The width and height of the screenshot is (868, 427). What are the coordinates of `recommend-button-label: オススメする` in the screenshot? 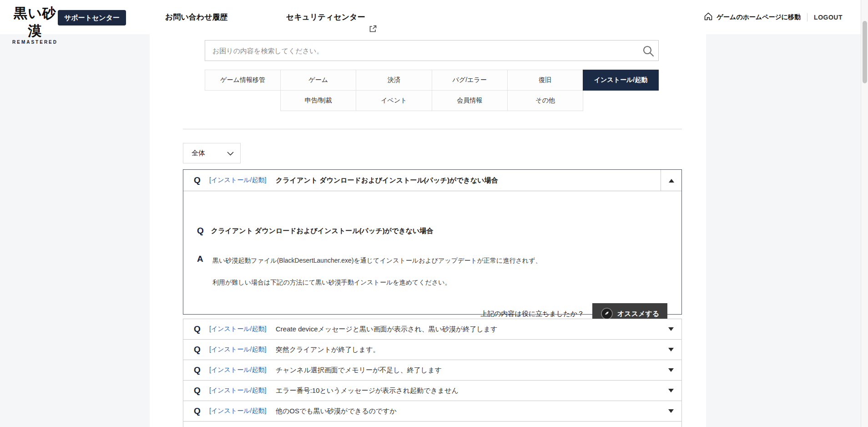 It's located at (638, 314).